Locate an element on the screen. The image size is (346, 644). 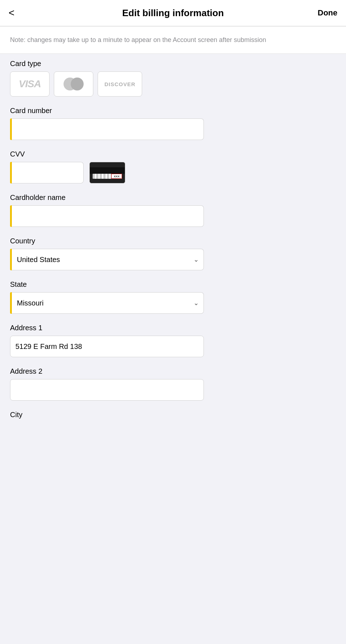
state-select: Alabama Alaska Arizona Arkansas Californ… is located at coordinates (108, 303).